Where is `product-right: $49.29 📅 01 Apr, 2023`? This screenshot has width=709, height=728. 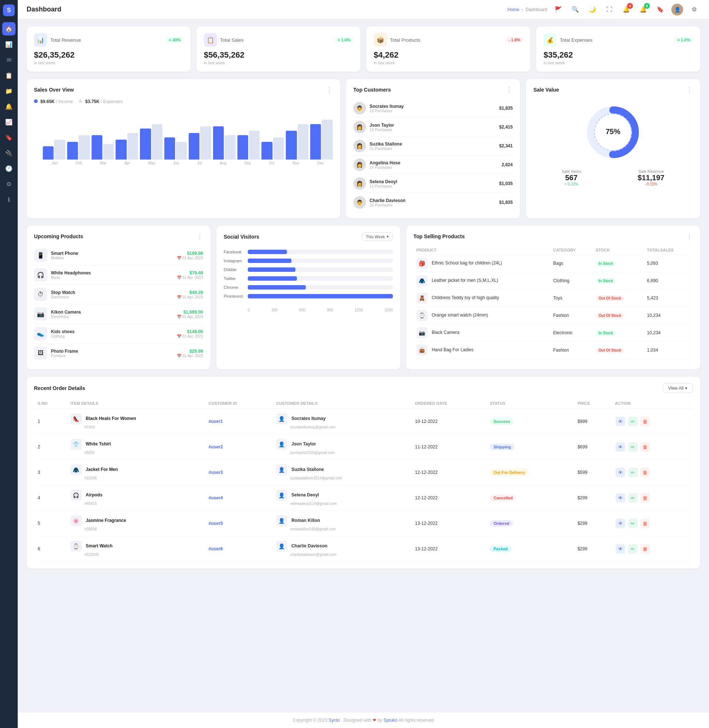
product-right: $49.29 📅 01 Apr, 2023 is located at coordinates (190, 295).